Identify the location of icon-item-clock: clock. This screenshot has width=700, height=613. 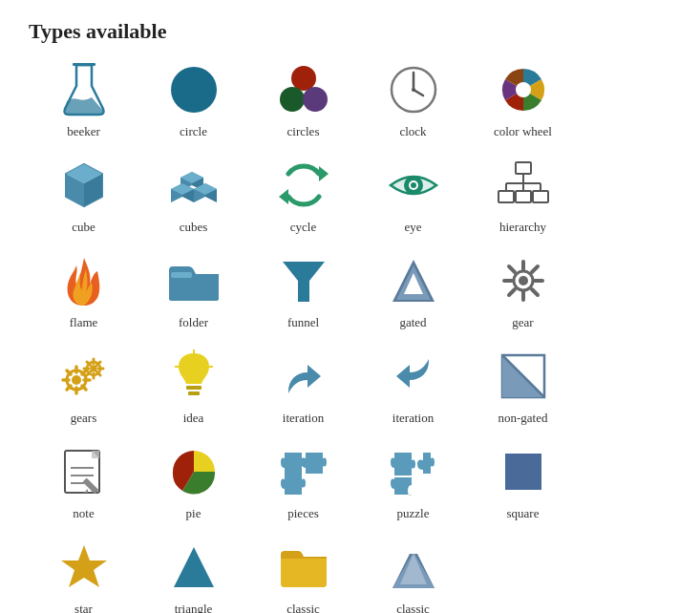
(413, 100).